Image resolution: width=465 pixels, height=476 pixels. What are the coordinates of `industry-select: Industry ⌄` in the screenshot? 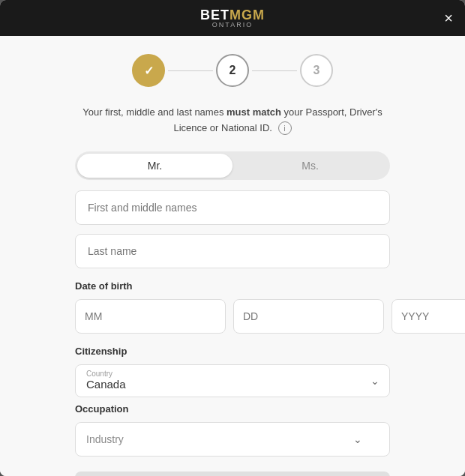 It's located at (232, 439).